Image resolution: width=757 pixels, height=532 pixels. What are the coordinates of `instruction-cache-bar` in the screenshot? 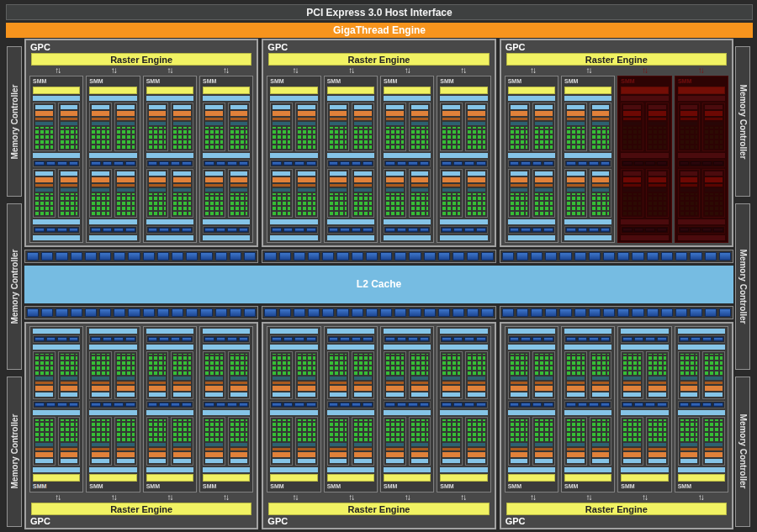 It's located at (532, 98).